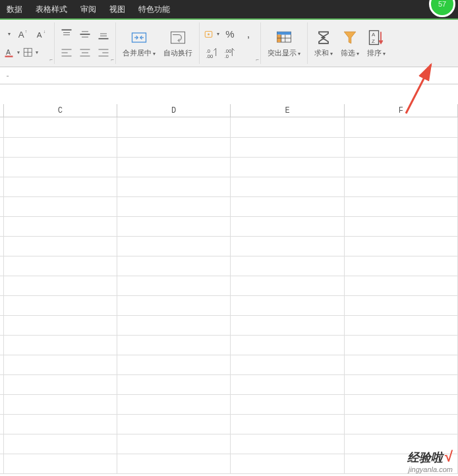  Describe the element at coordinates (117, 9) in the screenshot. I see `menu-view: 视图` at that location.